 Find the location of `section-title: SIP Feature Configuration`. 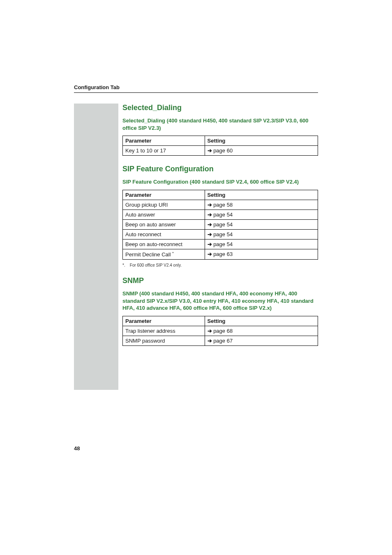

section-title: SIP Feature Configuration is located at coordinates (220, 169).